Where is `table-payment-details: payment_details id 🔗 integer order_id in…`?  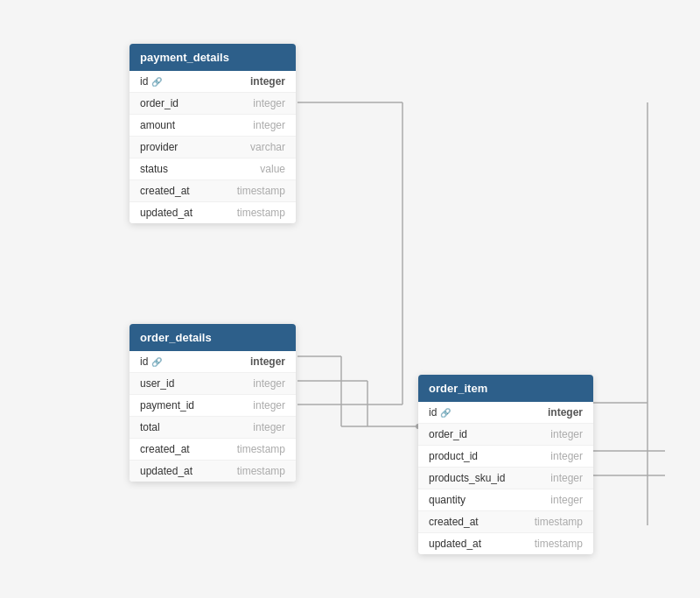 table-payment-details: payment_details id 🔗 integer order_id in… is located at coordinates (213, 133).